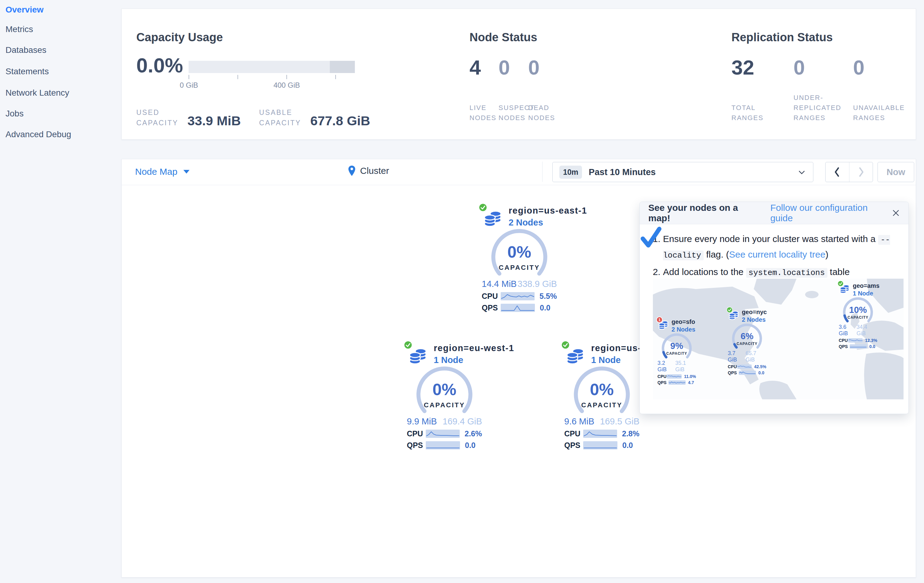  What do you see at coordinates (38, 93) in the screenshot?
I see `sidebar-item-network-latency: Network Latency` at bounding box center [38, 93].